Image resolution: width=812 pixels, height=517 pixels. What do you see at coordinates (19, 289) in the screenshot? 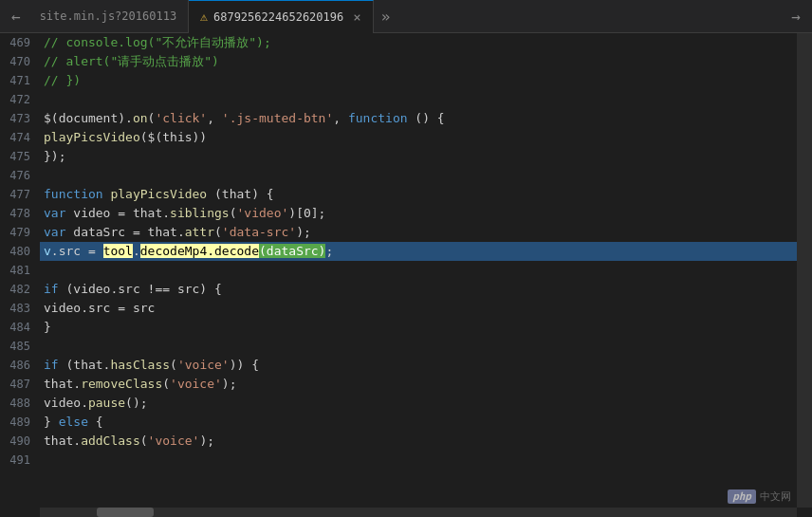
I see `line-number: 482` at bounding box center [19, 289].